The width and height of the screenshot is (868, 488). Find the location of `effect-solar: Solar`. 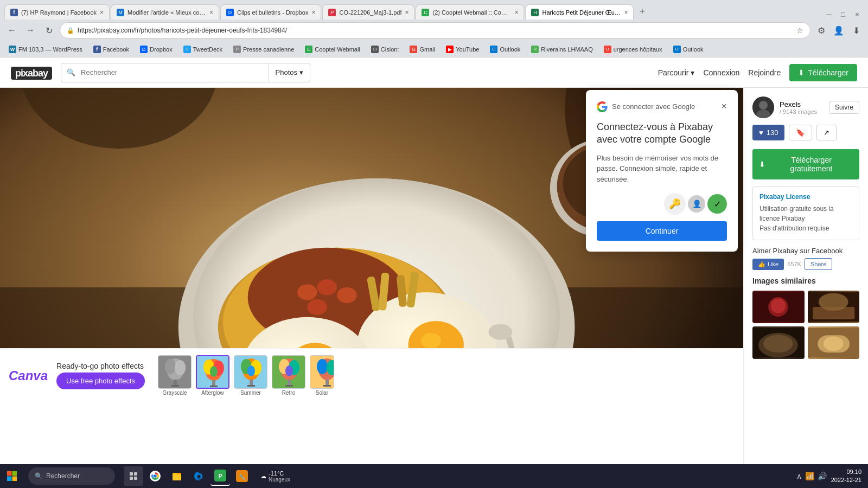

effect-solar: Solar is located at coordinates (322, 375).